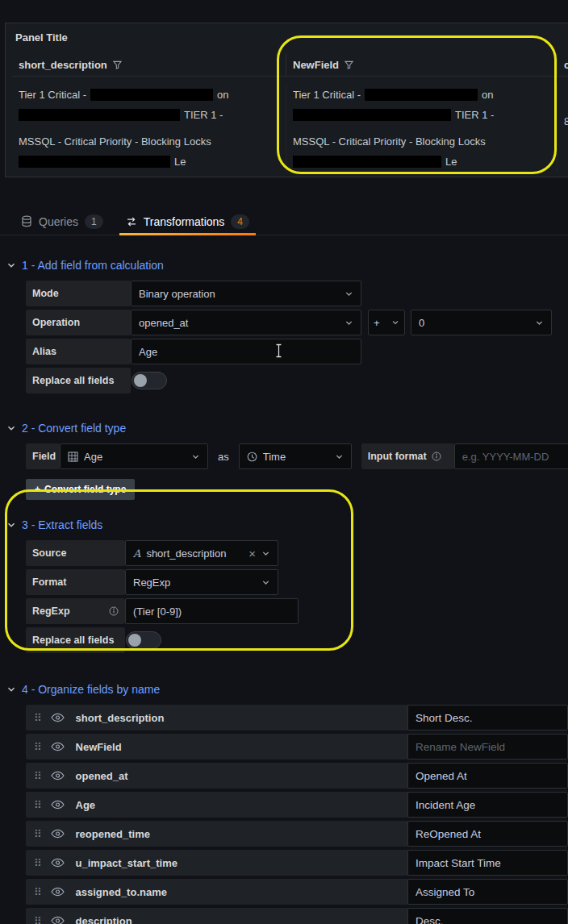  What do you see at coordinates (78, 352) in the screenshot?
I see `alias-label: Alias` at bounding box center [78, 352].